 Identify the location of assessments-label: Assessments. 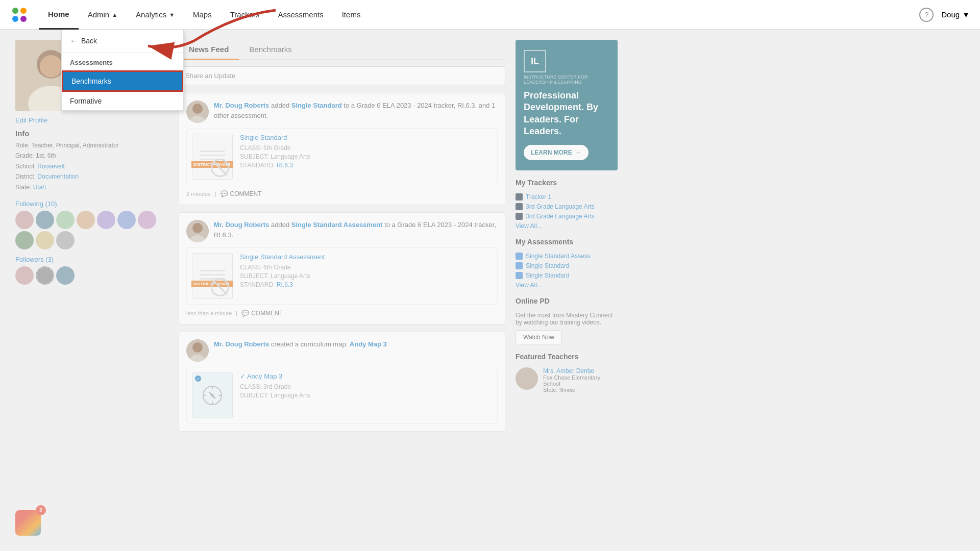
(122, 61).